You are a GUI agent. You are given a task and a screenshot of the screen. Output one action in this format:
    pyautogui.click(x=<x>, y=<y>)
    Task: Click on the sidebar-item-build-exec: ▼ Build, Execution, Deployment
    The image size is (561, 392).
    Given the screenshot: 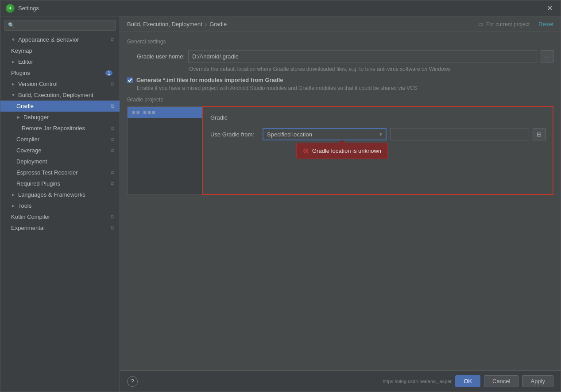 What is the action you would take?
    pyautogui.click(x=60, y=95)
    